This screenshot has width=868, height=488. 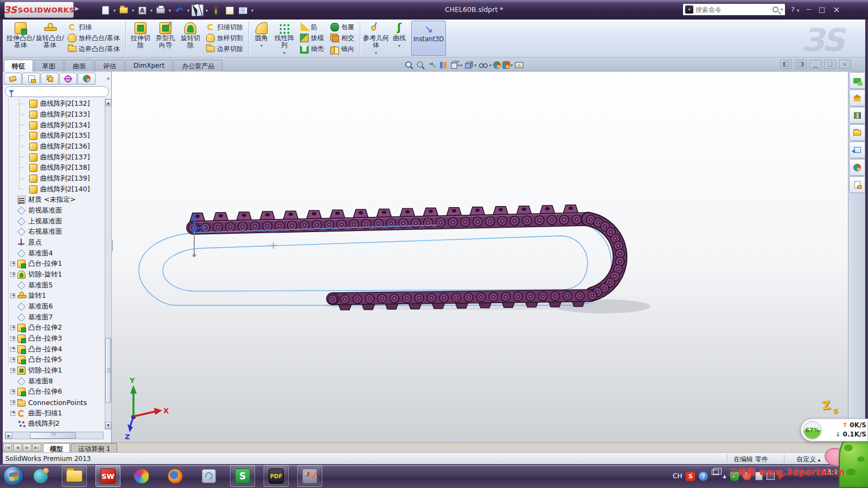 What do you see at coordinates (179, 10) in the screenshot?
I see `undo-button: ↶` at bounding box center [179, 10].